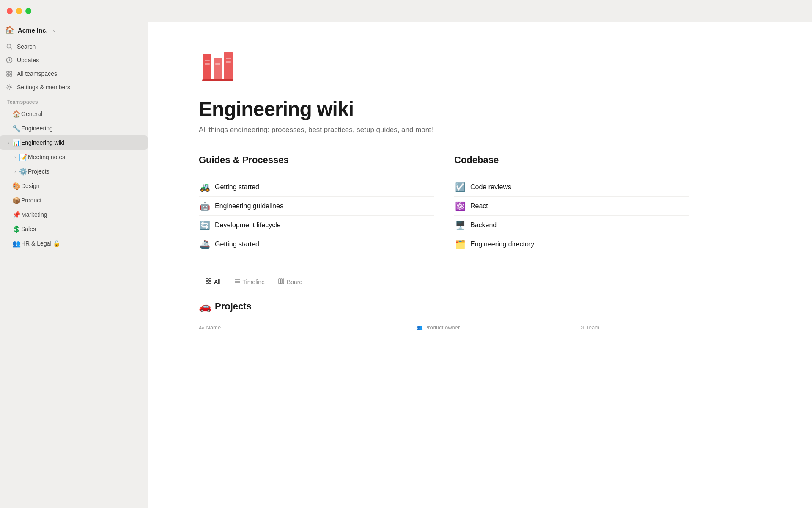 This screenshot has width=812, height=508. What do you see at coordinates (9, 60) in the screenshot?
I see `clock-icon` at bounding box center [9, 60].